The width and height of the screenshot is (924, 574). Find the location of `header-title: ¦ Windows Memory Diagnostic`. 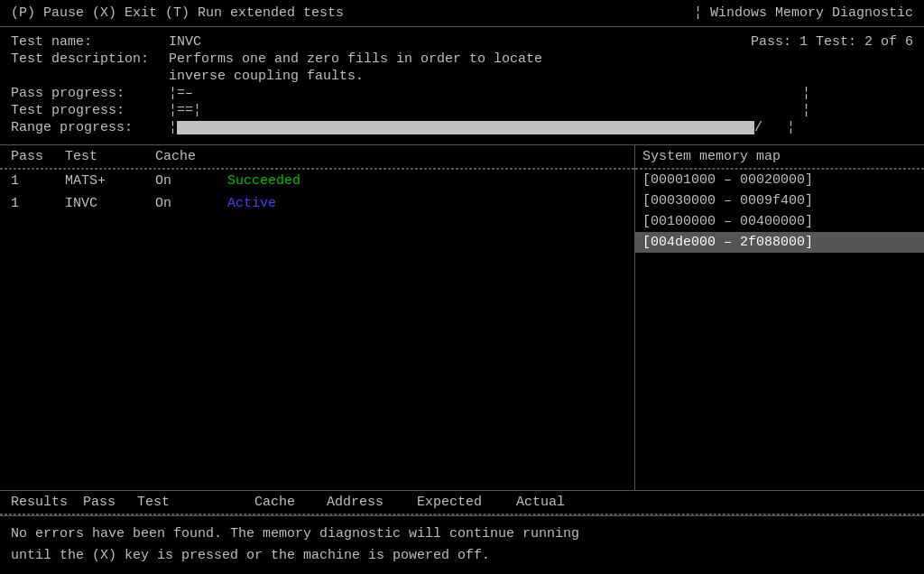

header-title: ¦ Windows Memory Diagnostic is located at coordinates (803, 13).